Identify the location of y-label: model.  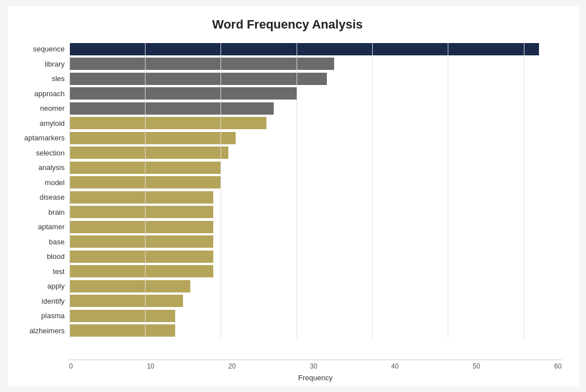
(55, 182).